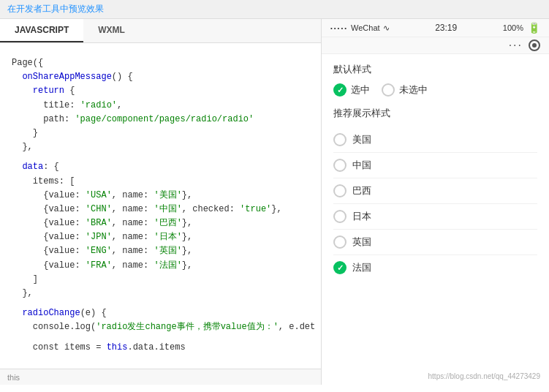  What do you see at coordinates (339, 28) in the screenshot?
I see `signal-icon: •••••` at bounding box center [339, 28].